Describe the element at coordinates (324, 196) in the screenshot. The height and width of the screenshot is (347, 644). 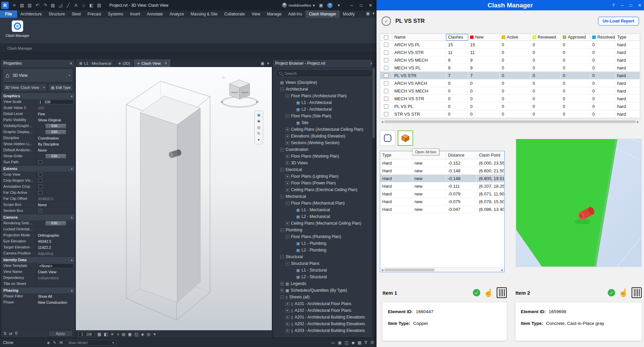
I see `tree-item: −Mechanical` at that location.